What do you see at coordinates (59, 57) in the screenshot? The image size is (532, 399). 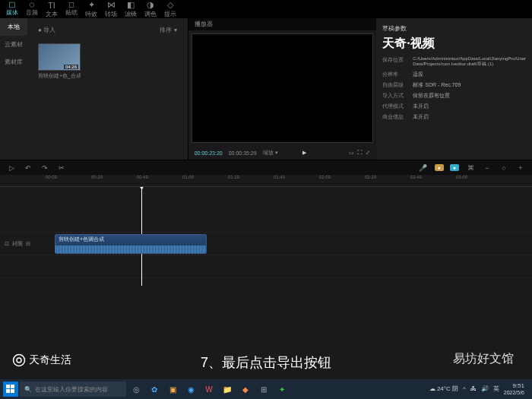 I see `clip-thumbnail` at bounding box center [59, 57].